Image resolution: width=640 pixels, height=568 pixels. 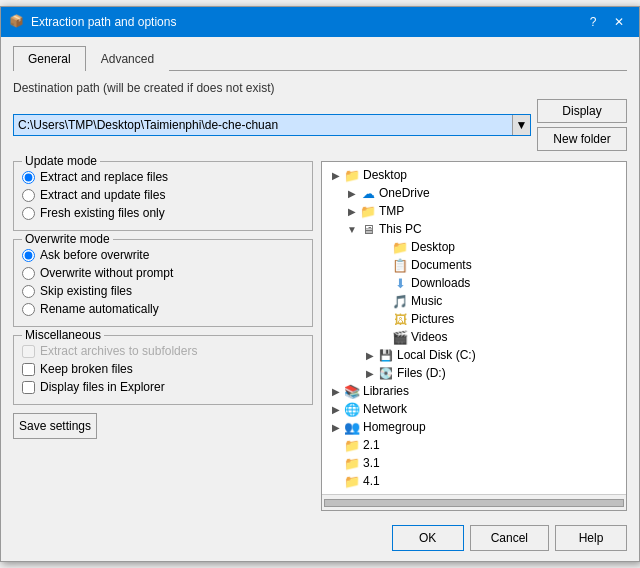 I want to click on tree-item-homegroup: ▶ 👥 Homegroup, so click(x=474, y=427).